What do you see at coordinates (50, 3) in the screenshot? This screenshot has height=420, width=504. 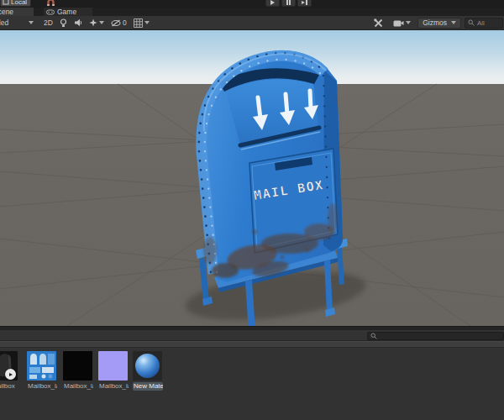 I see `snap-toggle` at bounding box center [50, 3].